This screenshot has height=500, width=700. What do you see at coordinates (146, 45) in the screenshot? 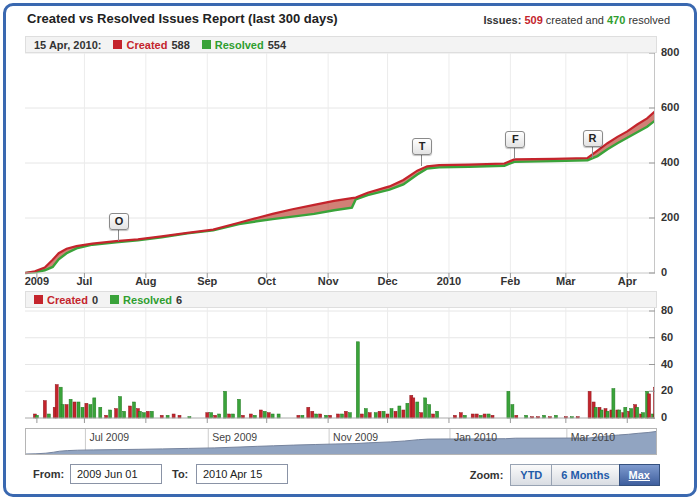
I see `legend-created-label: Created` at bounding box center [146, 45].